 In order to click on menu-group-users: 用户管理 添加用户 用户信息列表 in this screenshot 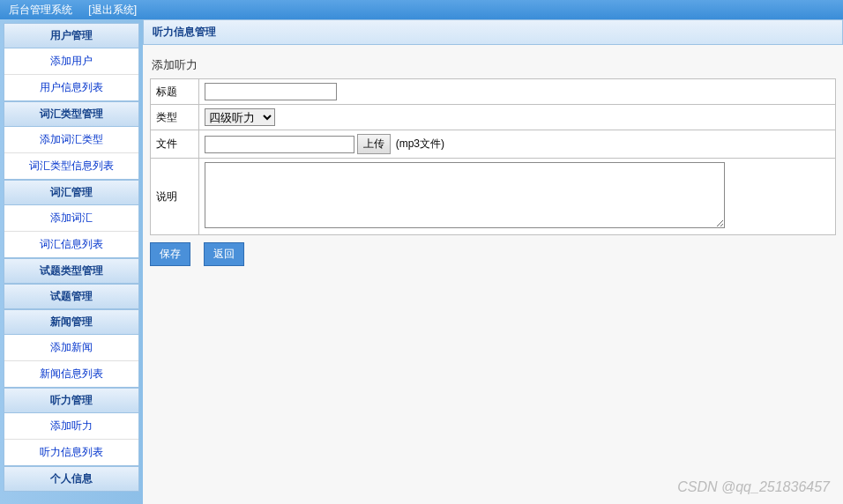, I will do `click(71, 62)`.